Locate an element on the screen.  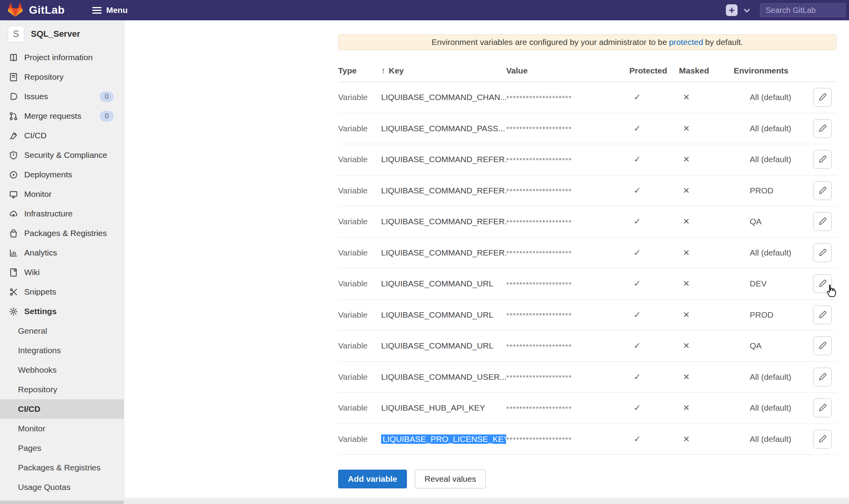
variable-key: LIQUIBASE_COMMAND_REFER... is located at coordinates (444, 159).